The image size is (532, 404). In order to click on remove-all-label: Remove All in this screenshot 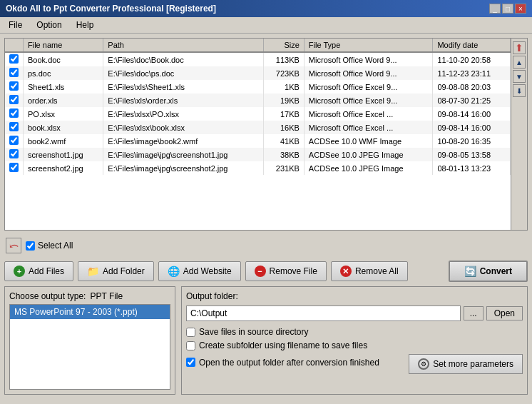, I will do `click(377, 271)`.